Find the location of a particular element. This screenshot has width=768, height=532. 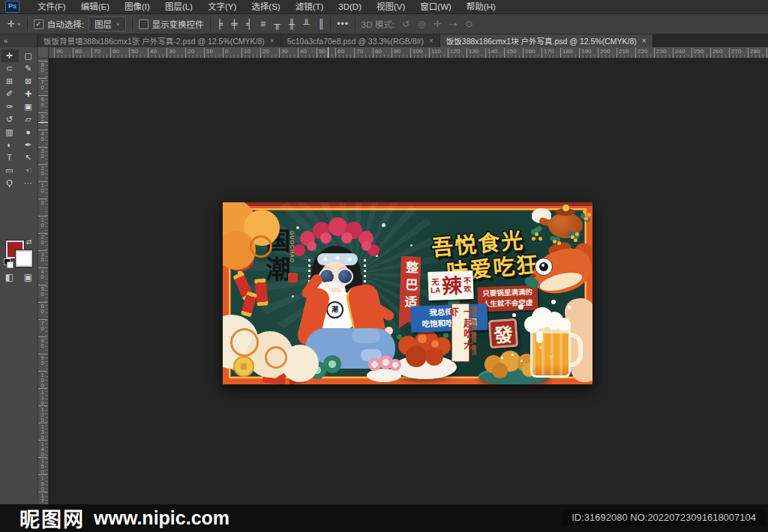

eraser-tool: ▱ is located at coordinates (28, 120).